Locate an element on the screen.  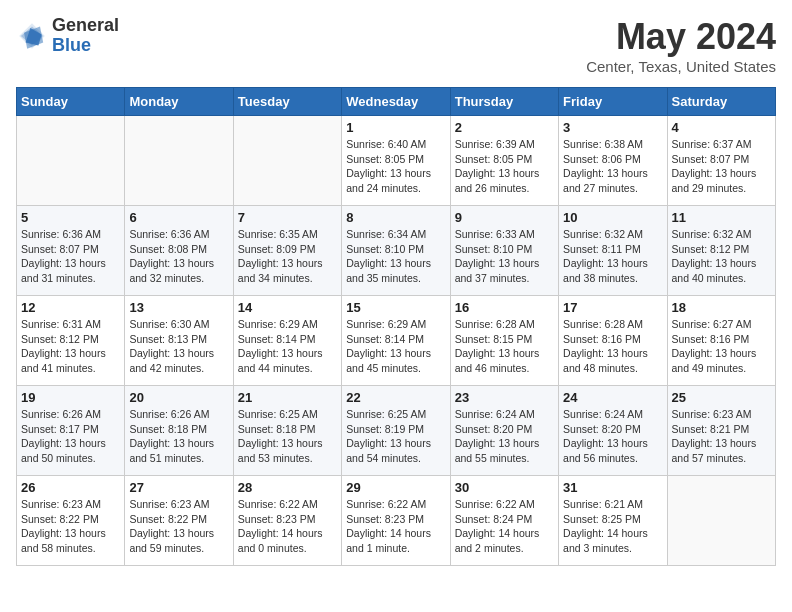
weekday-header-monday: Monday is located at coordinates (179, 102).